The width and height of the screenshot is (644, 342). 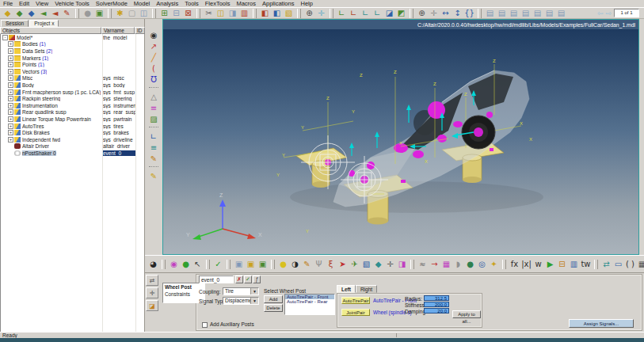 I want to click on tree-row: +Frnt macpherson susp (1 pc. LCA)sys_frn…, so click(x=73, y=92).